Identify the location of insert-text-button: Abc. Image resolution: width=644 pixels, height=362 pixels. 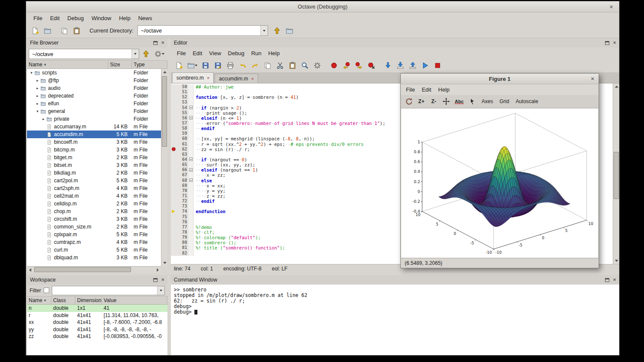
(459, 101).